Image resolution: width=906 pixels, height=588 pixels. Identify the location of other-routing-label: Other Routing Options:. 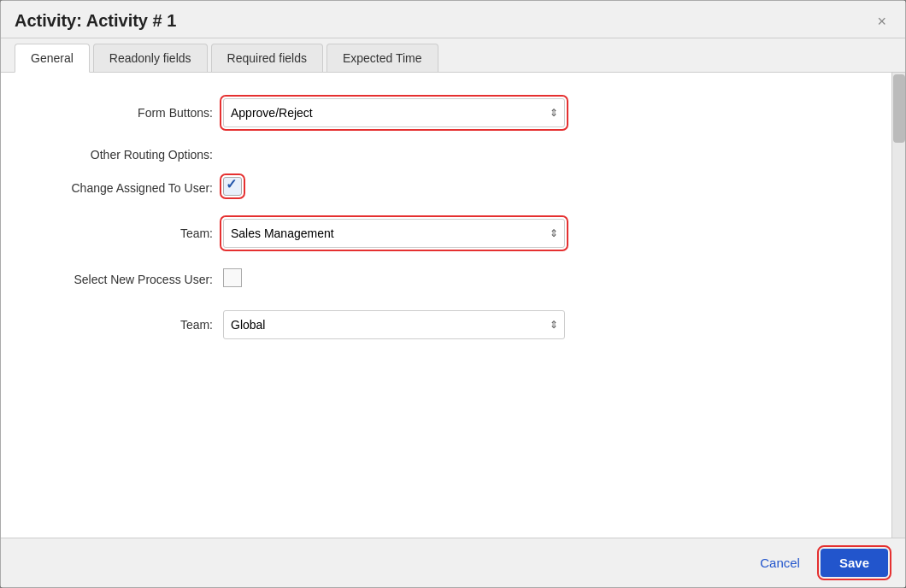
(129, 155).